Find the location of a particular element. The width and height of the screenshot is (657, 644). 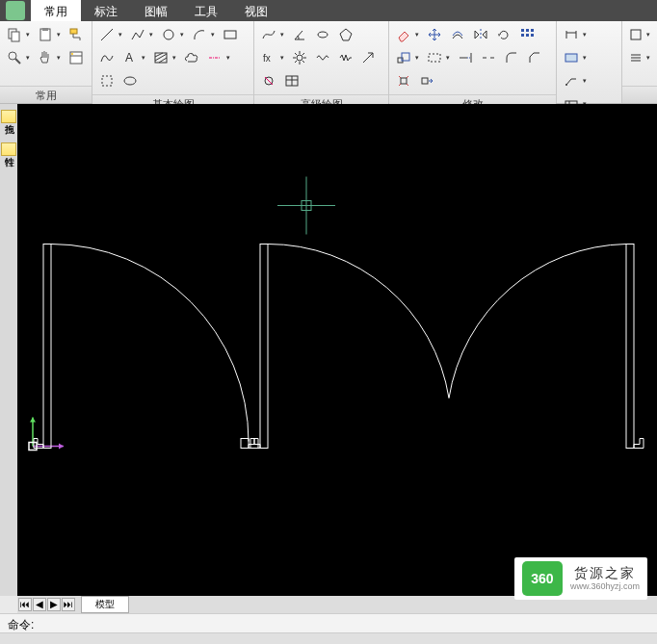

panel-annotate: 标注 is located at coordinates (590, 62).